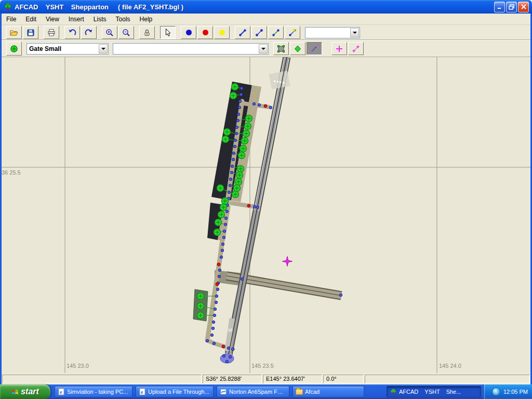 The width and height of the screenshot is (532, 399). Describe the element at coordinates (100, 19) in the screenshot. I see `menu-lists: Lists` at that location.